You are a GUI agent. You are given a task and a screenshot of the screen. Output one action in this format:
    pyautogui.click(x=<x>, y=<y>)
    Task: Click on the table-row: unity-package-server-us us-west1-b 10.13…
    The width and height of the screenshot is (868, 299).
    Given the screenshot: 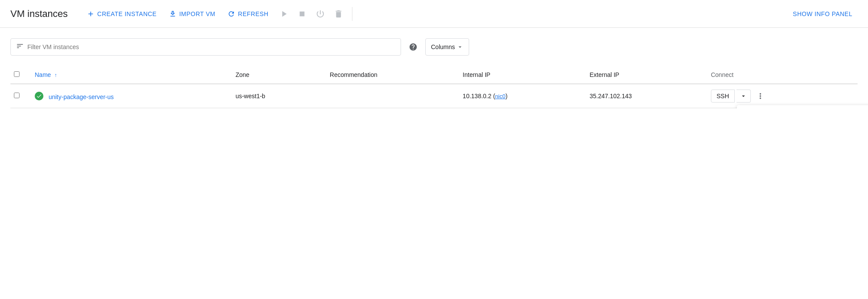 What is the action you would take?
    pyautogui.click(x=434, y=96)
    